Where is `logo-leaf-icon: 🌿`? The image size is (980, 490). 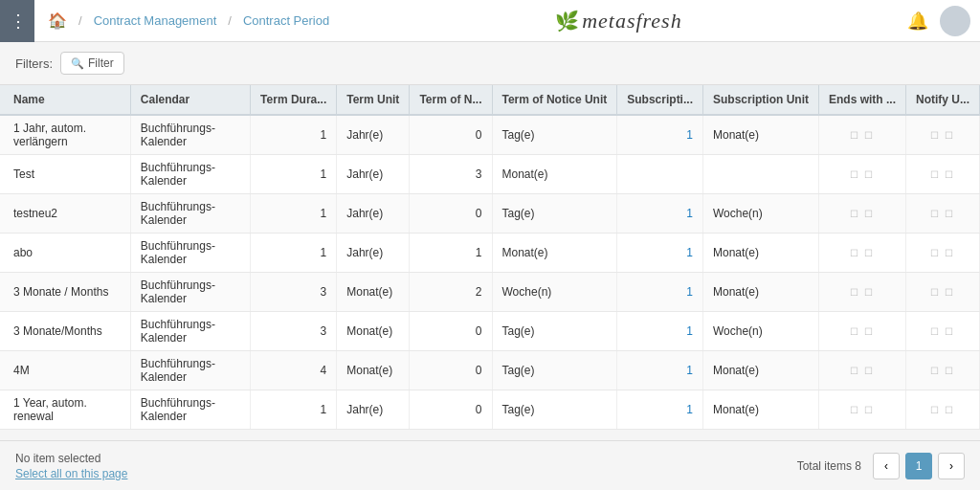
logo-leaf-icon: 🌿 is located at coordinates (567, 21).